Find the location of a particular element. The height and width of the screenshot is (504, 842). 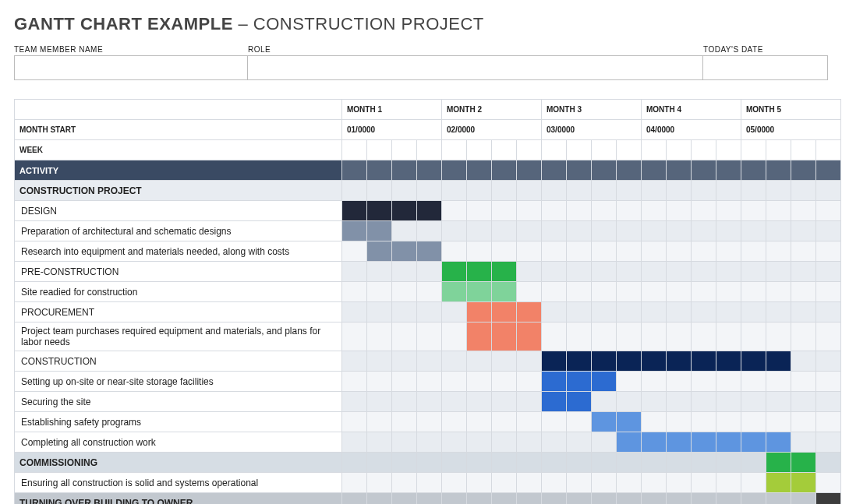

month-start-value: 04/0000 is located at coordinates (692, 130).